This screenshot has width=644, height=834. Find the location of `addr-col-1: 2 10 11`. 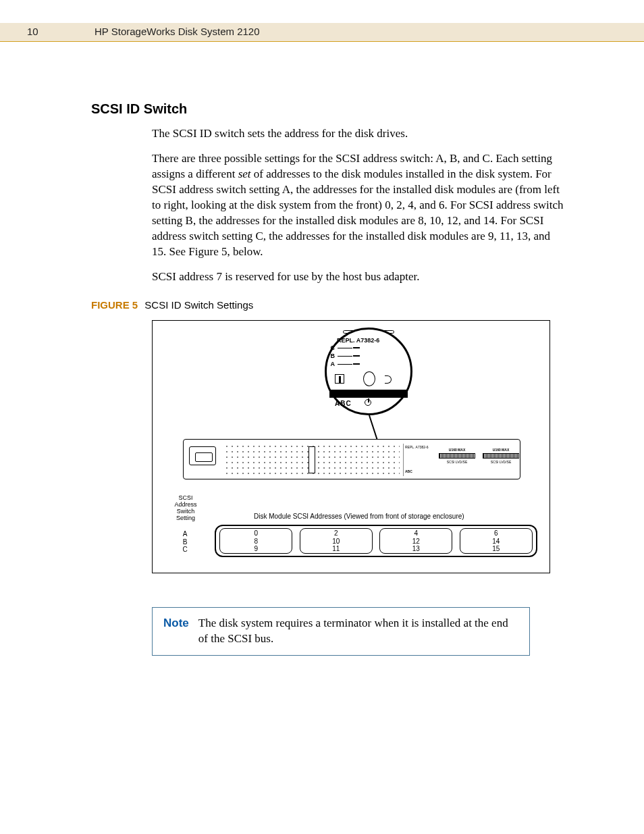

addr-col-1: 2 10 11 is located at coordinates (336, 541).